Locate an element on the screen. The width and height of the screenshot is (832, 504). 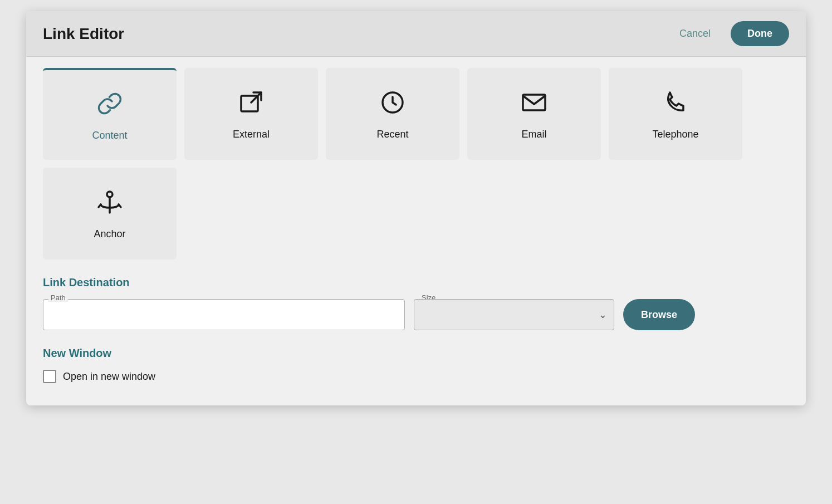
link-type-anchor-label: Anchor is located at coordinates (109, 234).